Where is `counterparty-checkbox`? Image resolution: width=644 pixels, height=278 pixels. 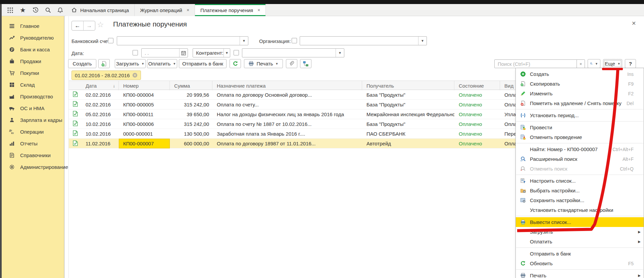
counterparty-checkbox is located at coordinates (236, 53).